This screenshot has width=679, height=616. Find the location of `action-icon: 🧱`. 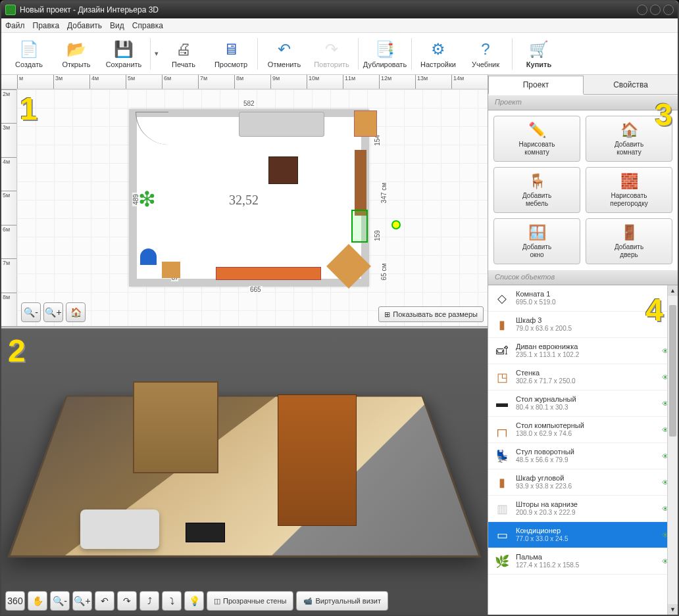

action-icon: 🧱 is located at coordinates (629, 181).